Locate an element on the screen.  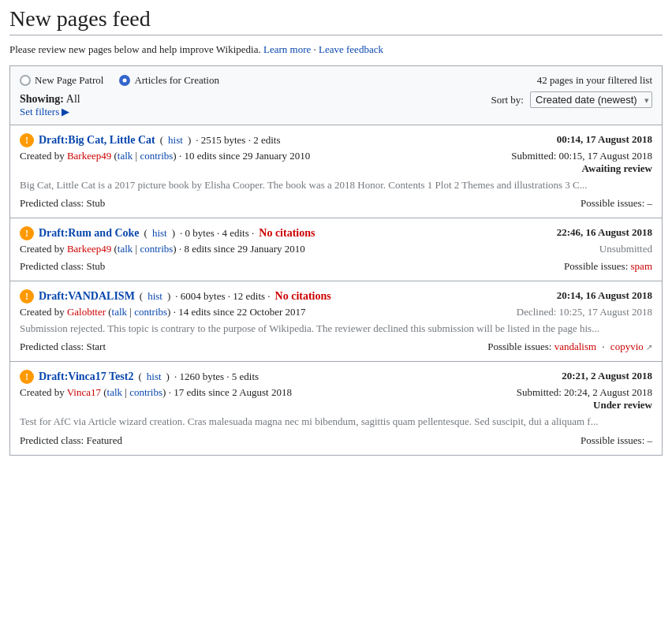
article-title-link: Draft:VANDALISM is located at coordinates (87, 296).